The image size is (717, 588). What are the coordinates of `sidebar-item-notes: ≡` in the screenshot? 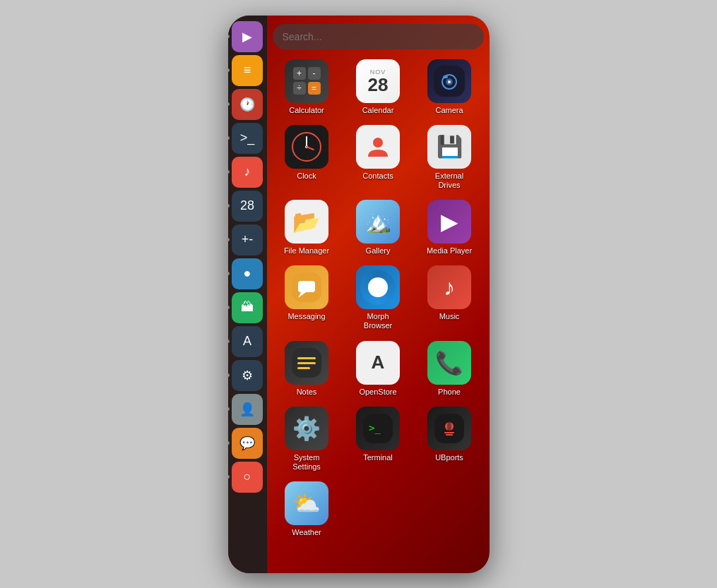 It's located at (247, 71).